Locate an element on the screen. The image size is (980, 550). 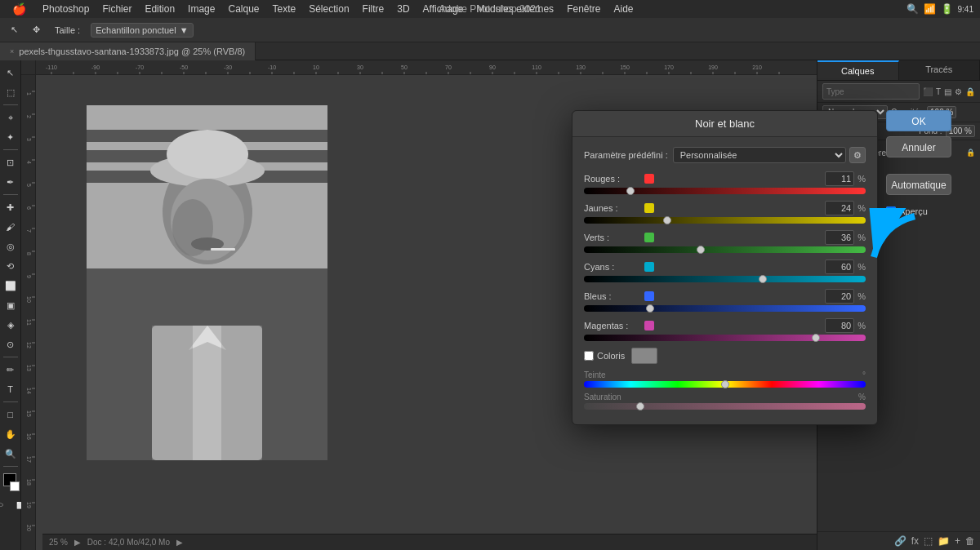
tool-gradient: ▣ is located at coordinates (11, 305).